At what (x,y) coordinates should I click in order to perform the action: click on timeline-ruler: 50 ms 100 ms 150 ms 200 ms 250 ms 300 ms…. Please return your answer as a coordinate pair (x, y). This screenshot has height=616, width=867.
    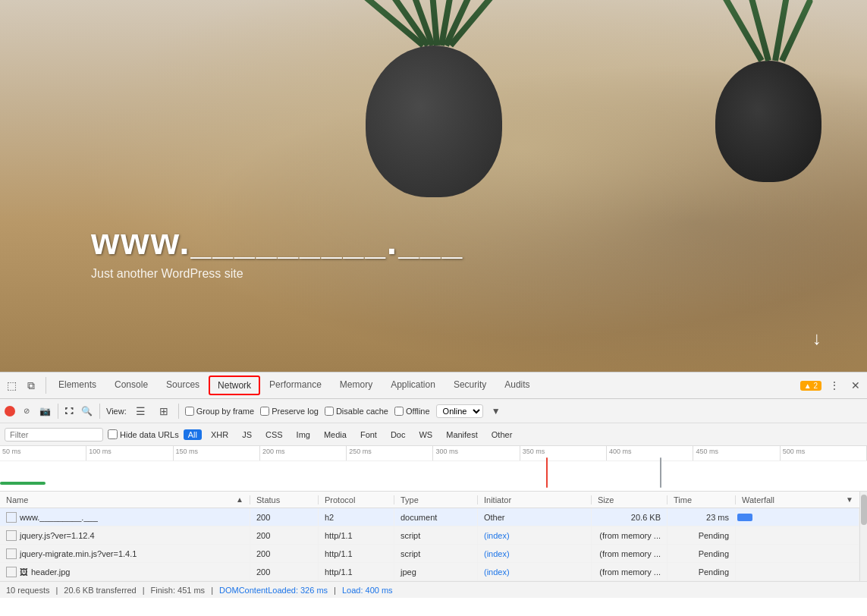
    Looking at the image, I should click on (434, 454).